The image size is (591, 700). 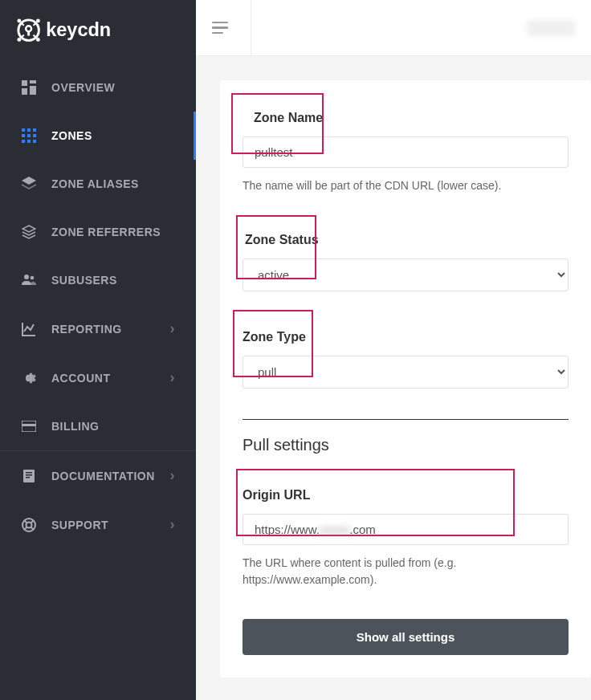 I want to click on sidebar-item-documentation: DOCUMENTATION ›, so click(x=98, y=475).